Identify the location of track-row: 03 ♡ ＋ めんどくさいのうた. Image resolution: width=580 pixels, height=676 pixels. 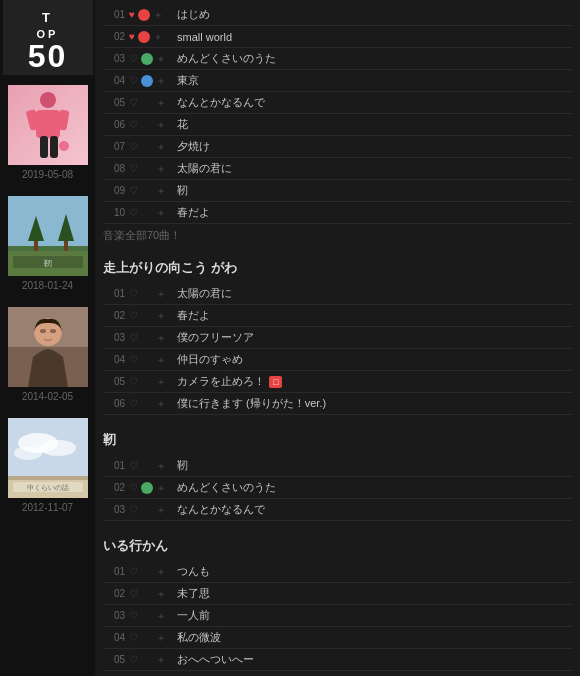
(338, 59).